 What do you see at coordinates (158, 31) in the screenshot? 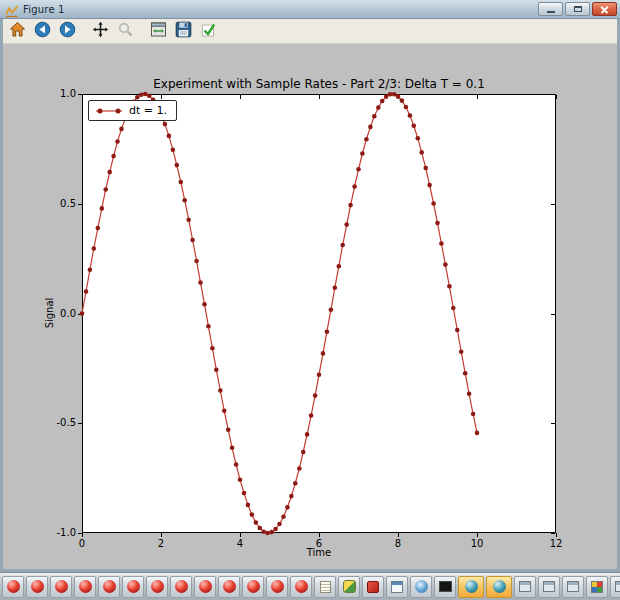
I see `toolbar-configure-subplots-button` at bounding box center [158, 31].